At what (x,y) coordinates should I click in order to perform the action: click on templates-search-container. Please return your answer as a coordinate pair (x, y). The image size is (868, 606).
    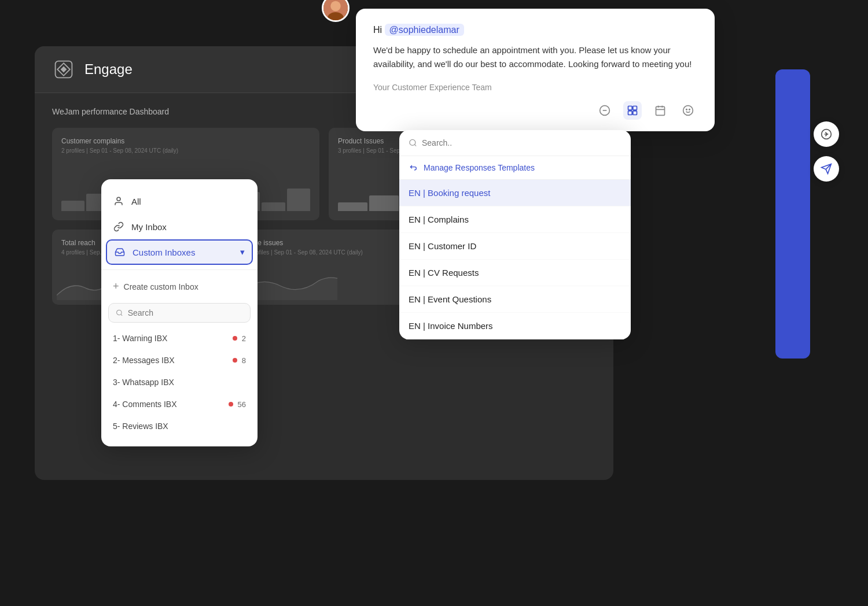
    Looking at the image, I should click on (515, 143).